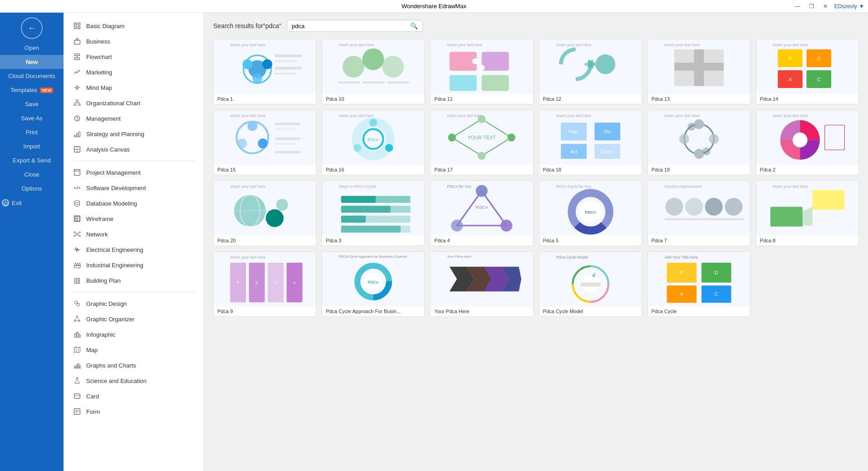  I want to click on sidebar-item-label: Options, so click(32, 189).